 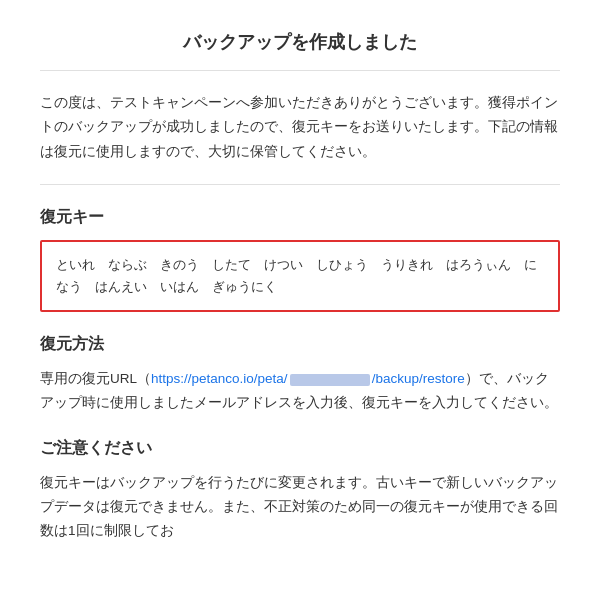 I want to click on intro-section: この度は、テストキャンペーンへ参加いただきありがとうございます。獲得ポイントのバ…, so click(x=300, y=138).